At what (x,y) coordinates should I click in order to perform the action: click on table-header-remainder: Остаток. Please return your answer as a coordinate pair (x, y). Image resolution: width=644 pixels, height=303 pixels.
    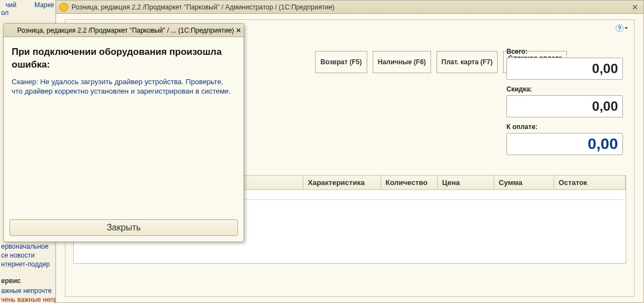
    Looking at the image, I should click on (590, 183).